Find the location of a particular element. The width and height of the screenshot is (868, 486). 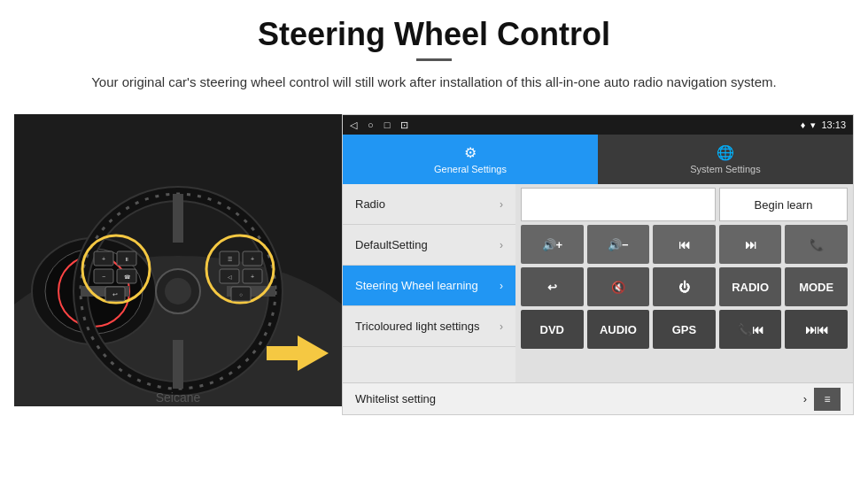

mode-button: MODE is located at coordinates (817, 287).